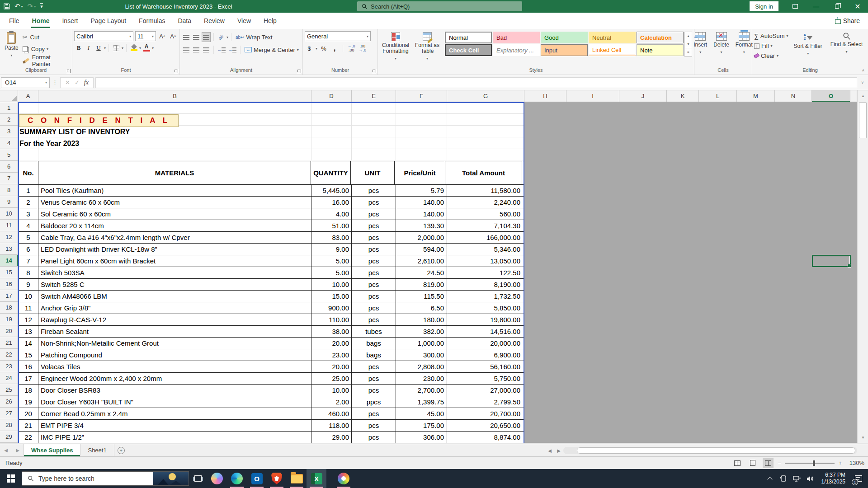  I want to click on restore-button, so click(837, 6).